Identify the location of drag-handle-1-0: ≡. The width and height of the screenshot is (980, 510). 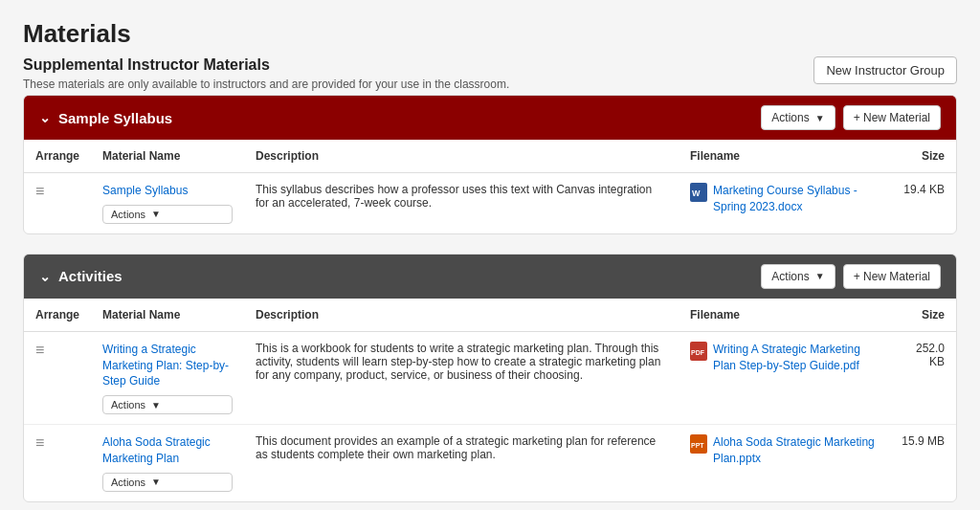
(40, 350).